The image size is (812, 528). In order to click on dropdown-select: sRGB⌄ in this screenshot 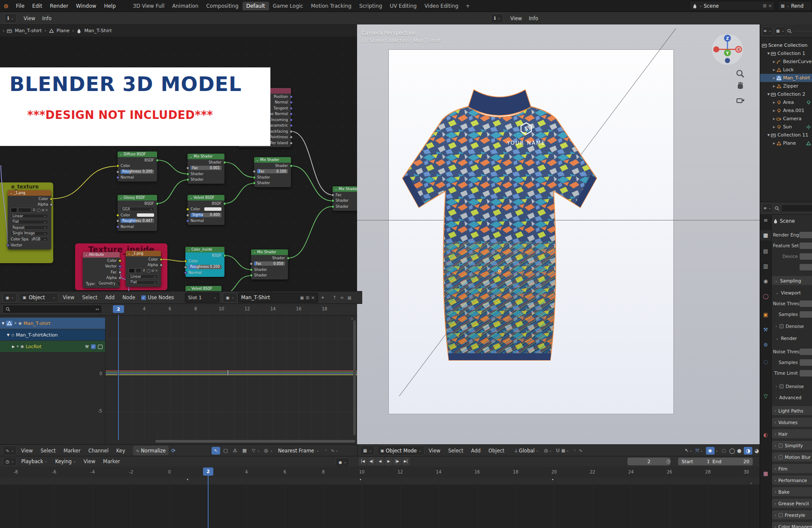, I will do `click(39, 239)`.